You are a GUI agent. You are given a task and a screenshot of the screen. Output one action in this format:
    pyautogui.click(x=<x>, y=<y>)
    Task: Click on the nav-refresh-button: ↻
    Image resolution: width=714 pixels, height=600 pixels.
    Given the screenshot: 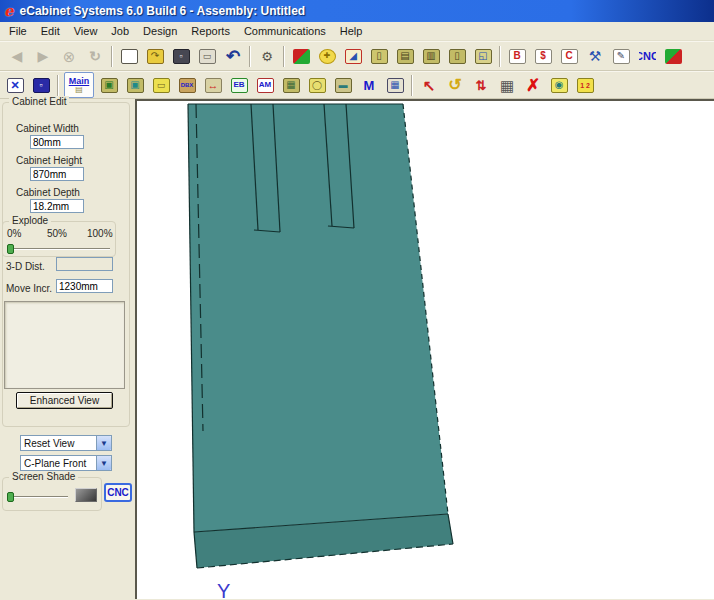 What is the action you would take?
    pyautogui.click(x=95, y=56)
    